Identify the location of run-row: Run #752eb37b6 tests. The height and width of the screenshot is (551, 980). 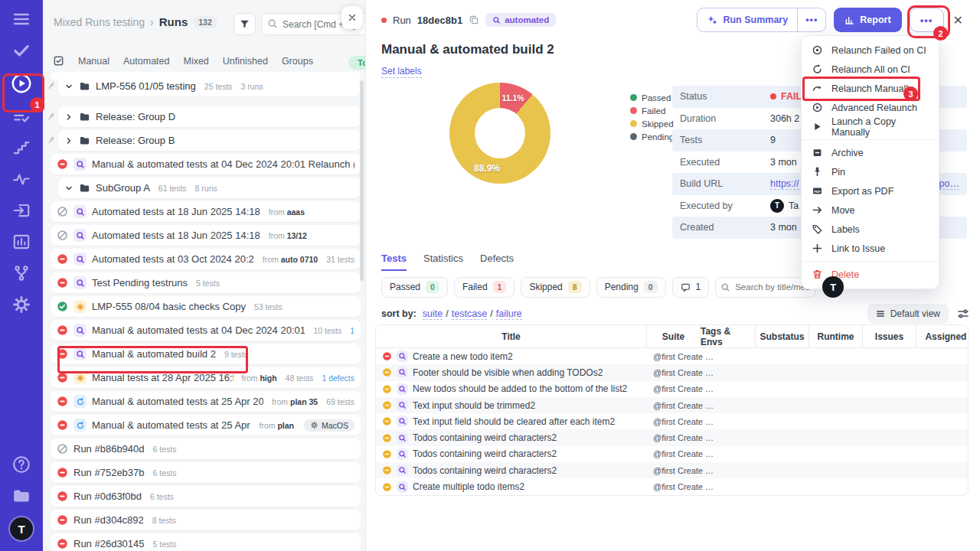
(205, 473).